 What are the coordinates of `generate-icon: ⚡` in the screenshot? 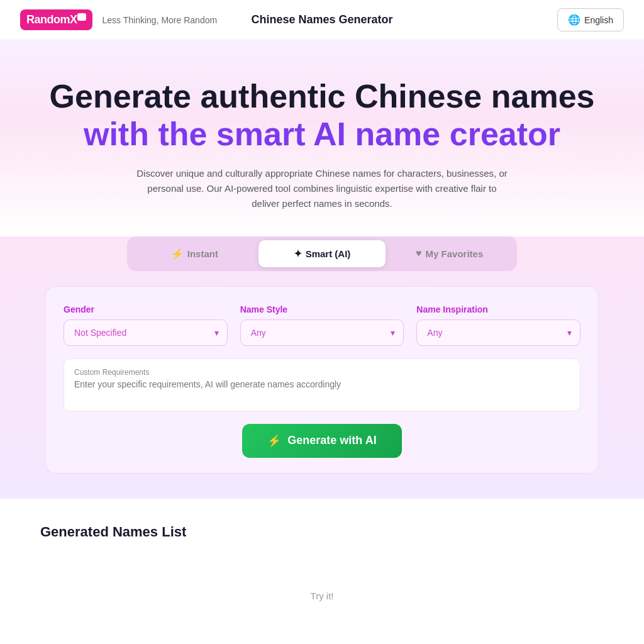 It's located at (274, 441).